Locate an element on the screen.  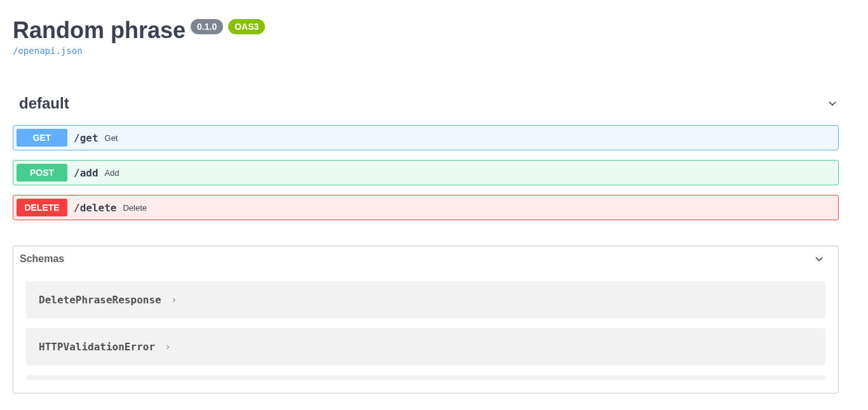
operation-summary: Add is located at coordinates (112, 173).